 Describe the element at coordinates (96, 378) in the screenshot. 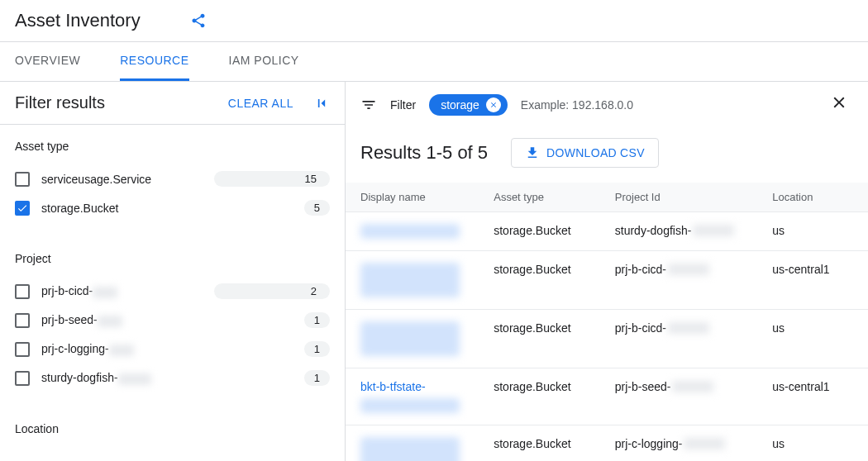

I see `filter-label: sturdy-dogfish-` at that location.